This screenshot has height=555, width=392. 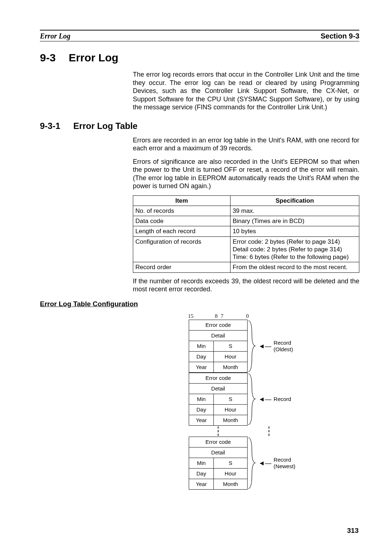 I want to click on section-title: Error Log, so click(x=94, y=58).